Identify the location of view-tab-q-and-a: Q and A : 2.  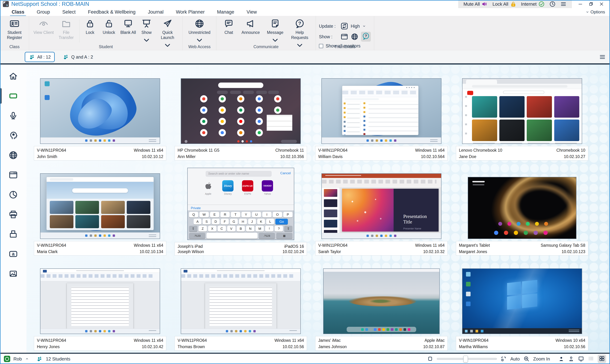
(78, 57).